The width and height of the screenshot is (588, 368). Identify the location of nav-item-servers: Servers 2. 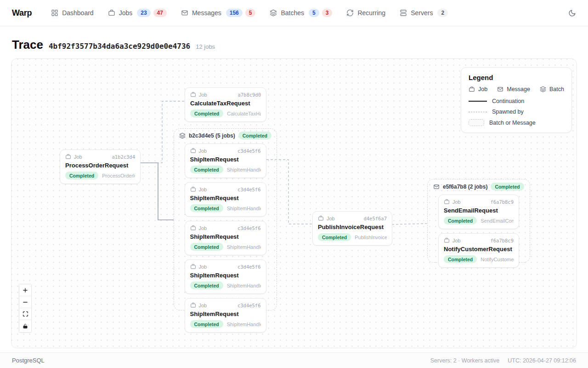
(424, 13).